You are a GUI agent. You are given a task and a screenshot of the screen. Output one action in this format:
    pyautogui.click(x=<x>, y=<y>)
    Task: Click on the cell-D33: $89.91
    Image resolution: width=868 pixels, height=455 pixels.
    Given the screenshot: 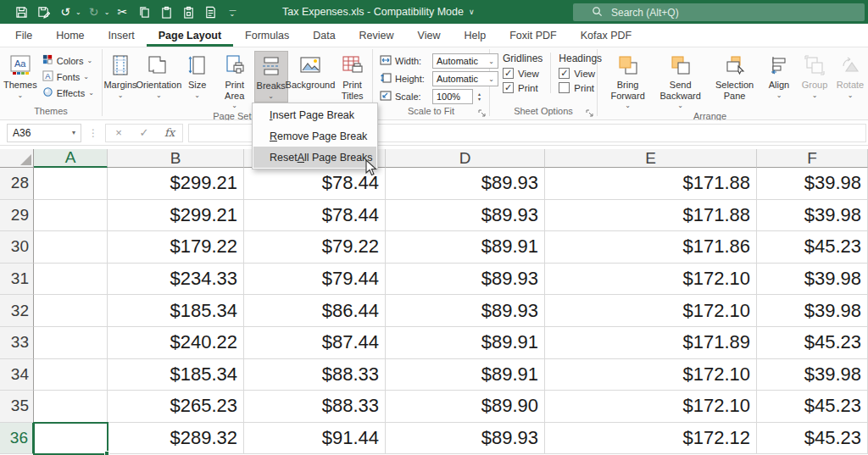 What is the action you would take?
    pyautogui.click(x=465, y=343)
    